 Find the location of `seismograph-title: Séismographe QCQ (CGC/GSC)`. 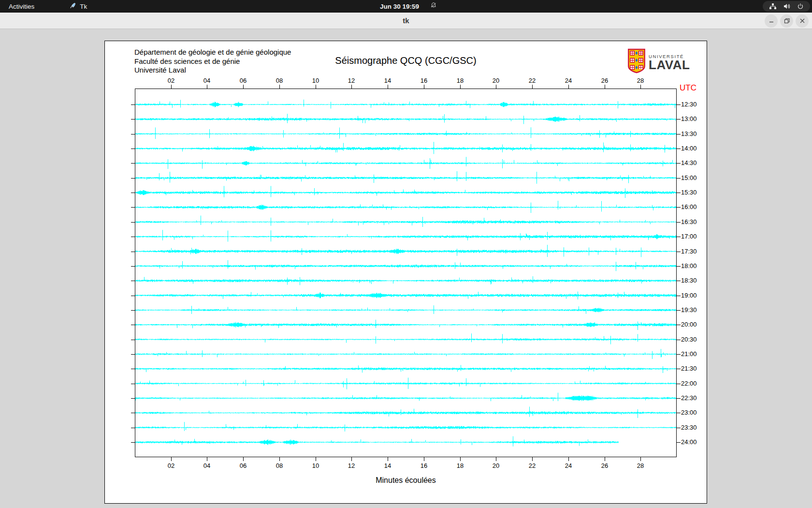

seismograph-title: Séismographe QCQ (CGC/GSC) is located at coordinates (406, 61).